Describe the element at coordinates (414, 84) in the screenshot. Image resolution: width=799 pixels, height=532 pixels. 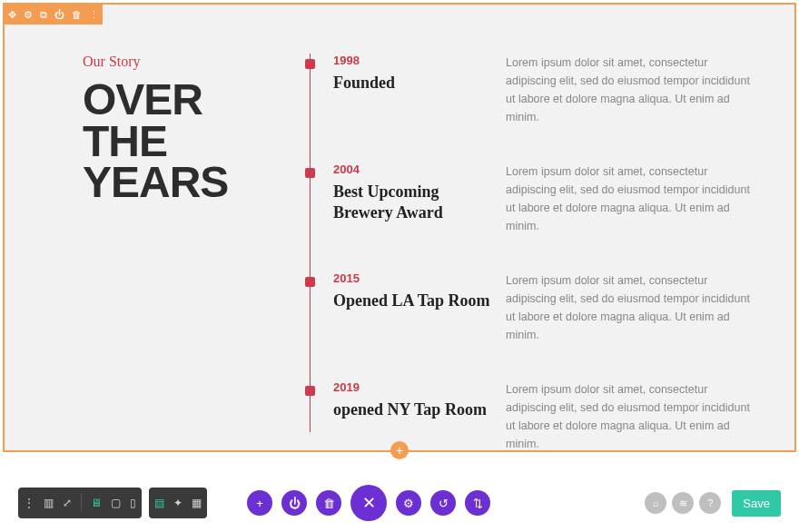
I see `timeline-title: Founded` at that location.